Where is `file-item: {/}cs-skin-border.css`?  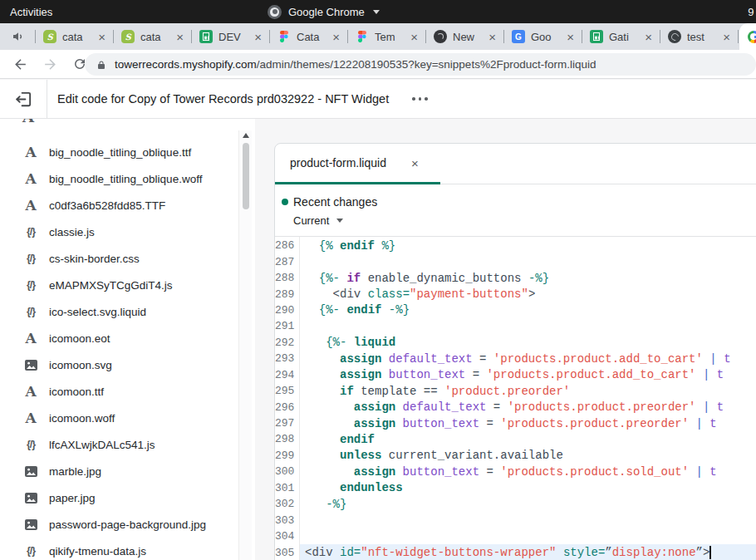 file-item: {/}cs-skin-border.css is located at coordinates (128, 258).